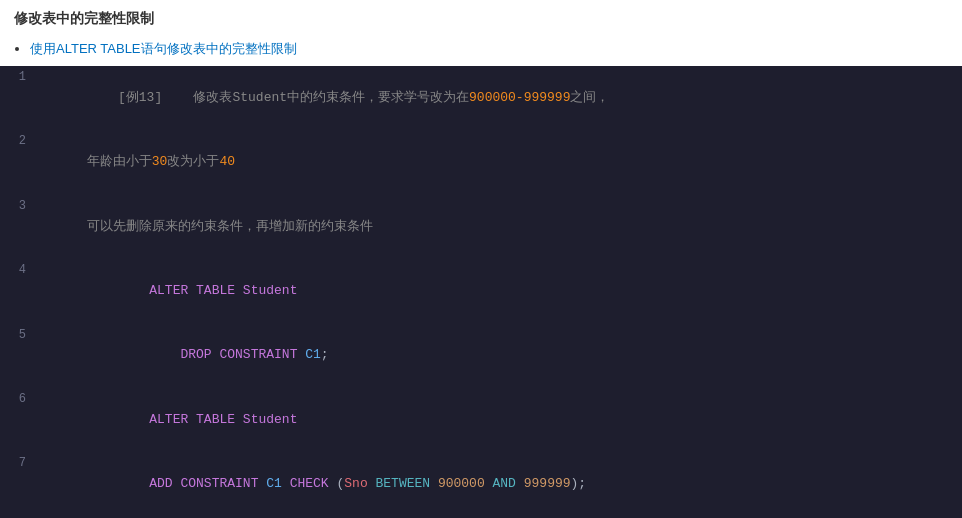 This screenshot has height=518, width=962. What do you see at coordinates (481, 17) in the screenshot?
I see `page-title: 修改表中的完整性限制` at bounding box center [481, 17].